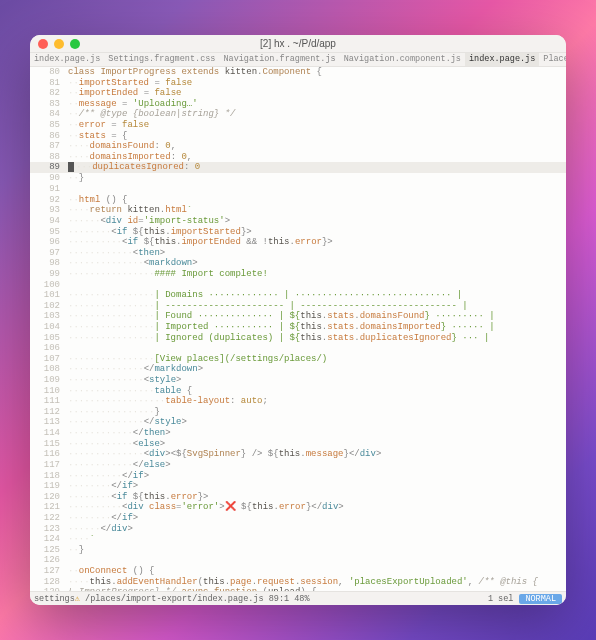 The width and height of the screenshot is (596, 640). What do you see at coordinates (78, 599) in the screenshot?
I see `warning-icon: ⚠` at bounding box center [78, 599].